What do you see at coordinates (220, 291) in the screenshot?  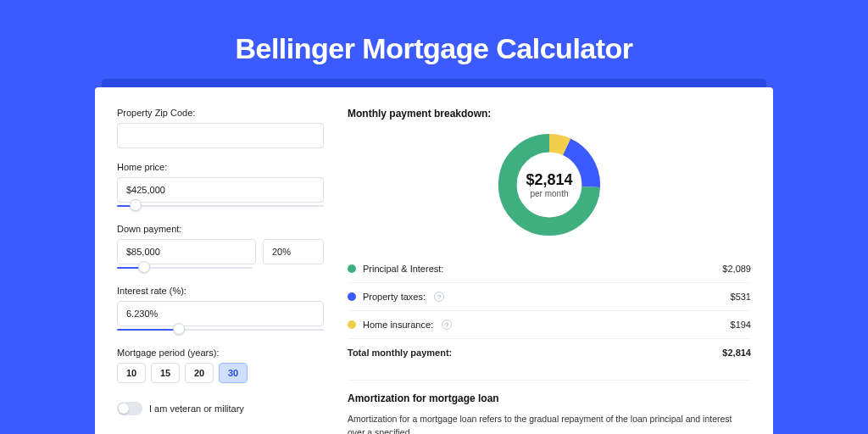 I see `rate-label: Interest rate (%):` at bounding box center [220, 291].